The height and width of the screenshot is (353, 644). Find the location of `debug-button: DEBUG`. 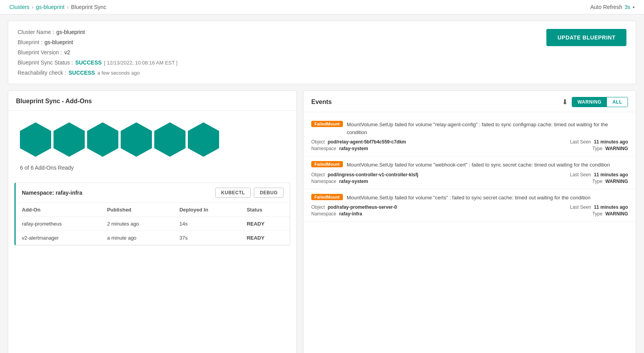

debug-button: DEBUG is located at coordinates (269, 193).